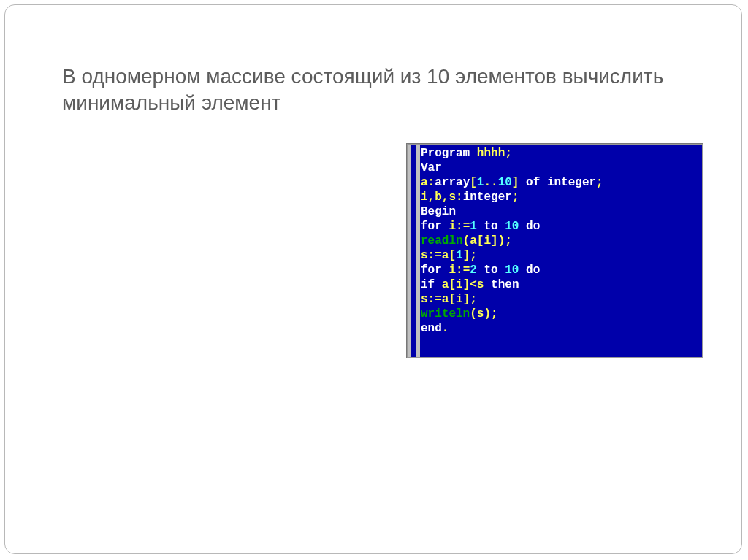  What do you see at coordinates (491, 183) in the screenshot?
I see `range-dots: ..` at bounding box center [491, 183].